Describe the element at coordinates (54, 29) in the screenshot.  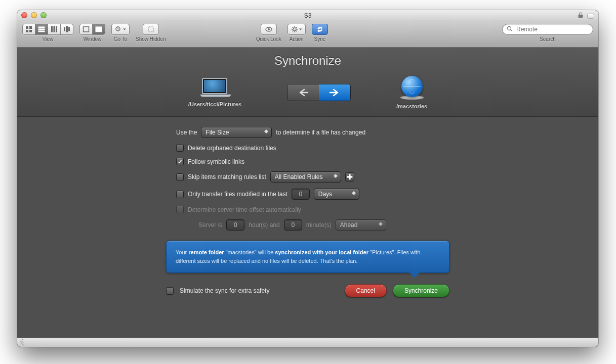
I see `view-column-button` at that location.